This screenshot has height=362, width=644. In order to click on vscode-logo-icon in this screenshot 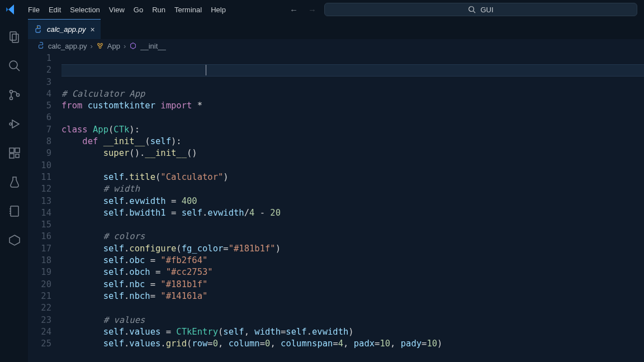, I will do `click(11, 9)`.